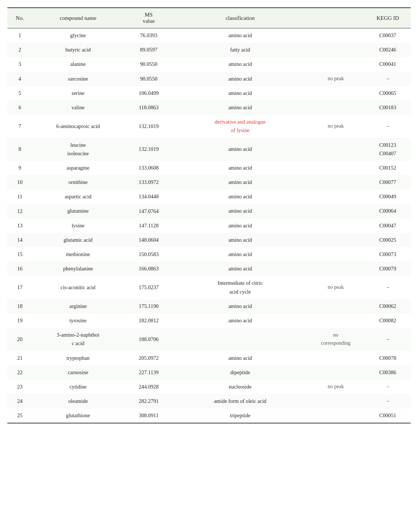 This screenshot has width=418, height=532. Describe the element at coordinates (78, 255) in the screenshot. I see `cell-name: methionine` at that location.